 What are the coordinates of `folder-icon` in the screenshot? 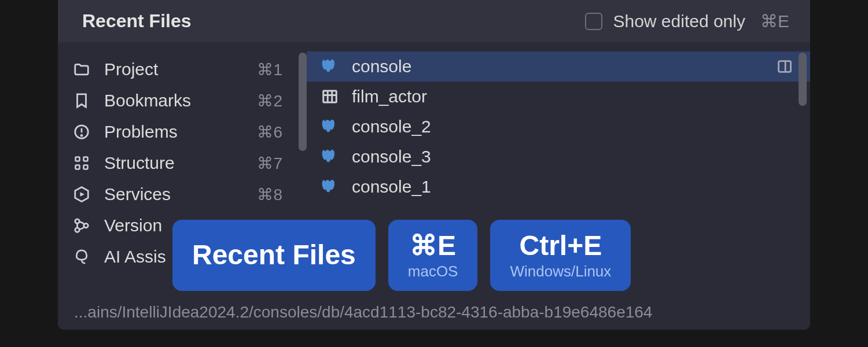 It's located at (82, 69).